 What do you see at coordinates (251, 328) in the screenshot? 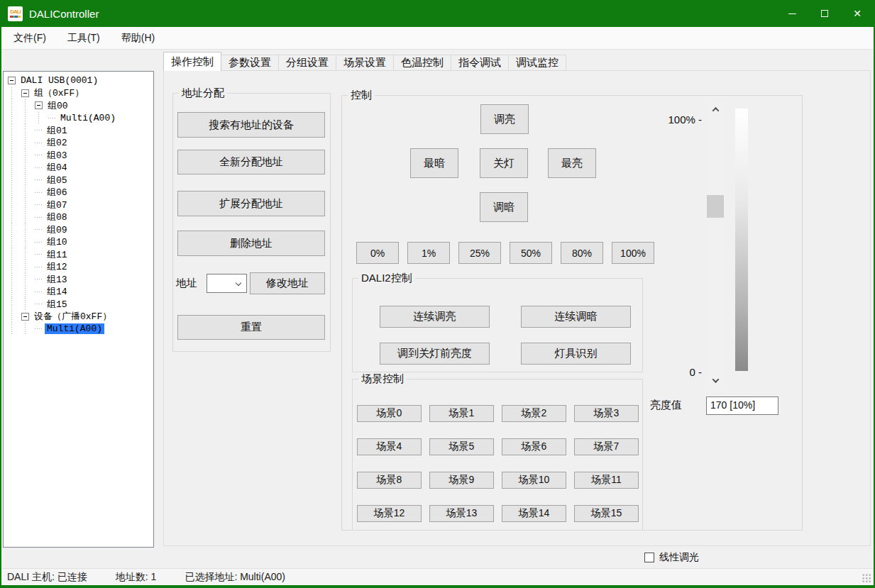
I see `reset-button: 重置` at bounding box center [251, 328].